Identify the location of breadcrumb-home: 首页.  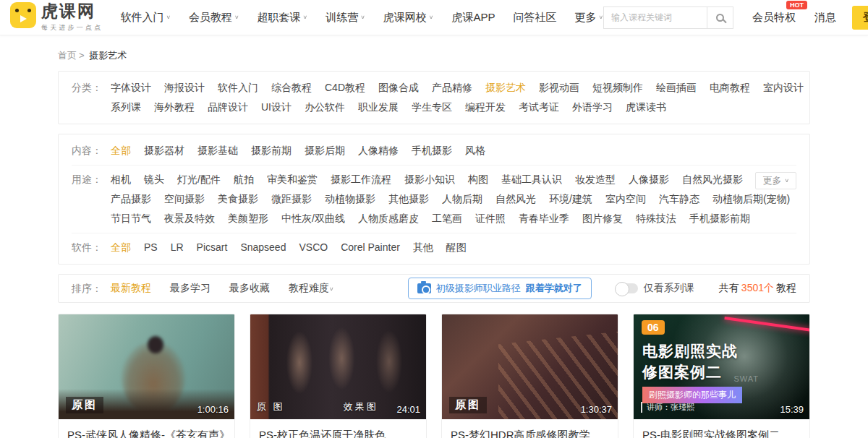
(67, 55).